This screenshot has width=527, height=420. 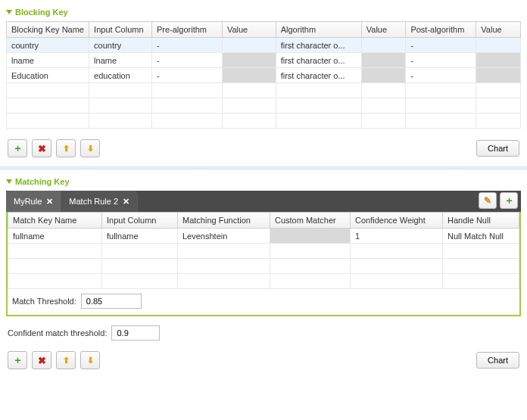 What do you see at coordinates (264, 45) in the screenshot?
I see `table-row: country country - first character o... -` at bounding box center [264, 45].